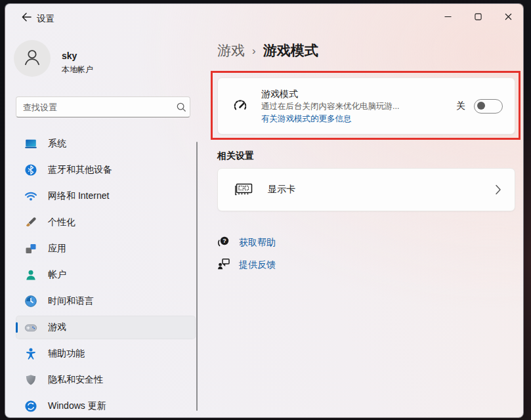  Describe the element at coordinates (236, 156) in the screenshot. I see `related-settings-header: 相关设置` at that location.